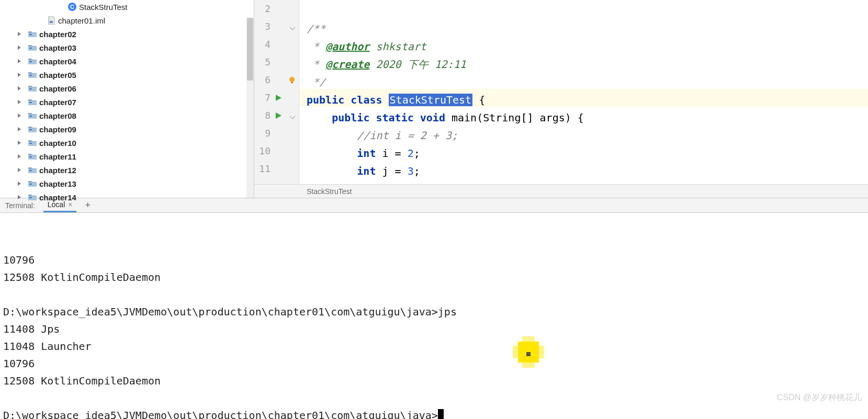 The image size is (868, 419). What do you see at coordinates (58, 198) in the screenshot?
I see `tree-item-label: chapter14` at bounding box center [58, 198].